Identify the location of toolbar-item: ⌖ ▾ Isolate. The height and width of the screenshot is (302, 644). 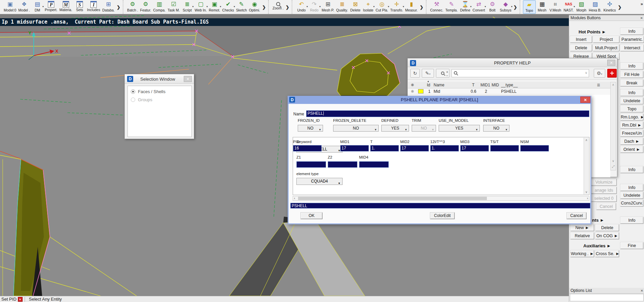
(368, 7).